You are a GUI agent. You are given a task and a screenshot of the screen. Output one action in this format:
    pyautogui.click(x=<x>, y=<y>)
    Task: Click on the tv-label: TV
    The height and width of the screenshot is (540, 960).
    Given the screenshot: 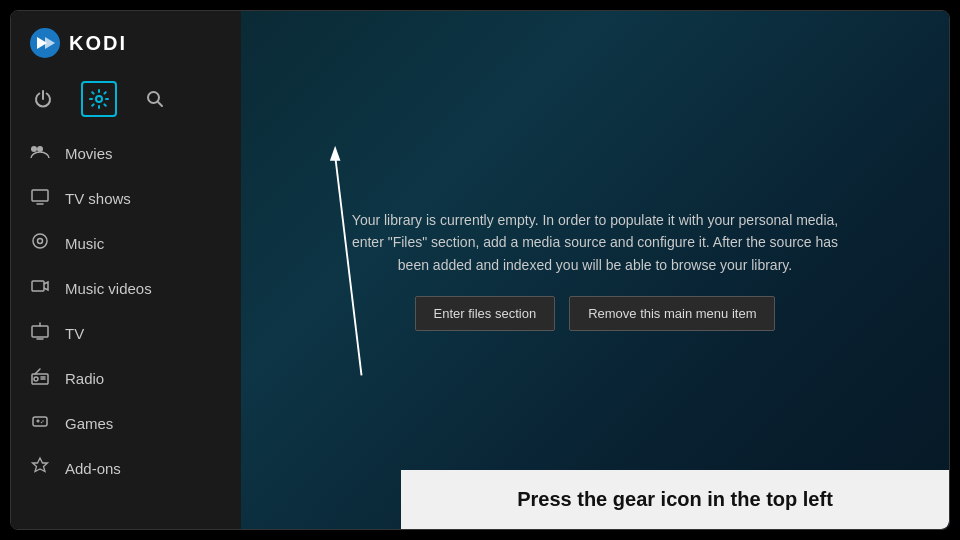 What is the action you would take?
    pyautogui.click(x=74, y=334)
    